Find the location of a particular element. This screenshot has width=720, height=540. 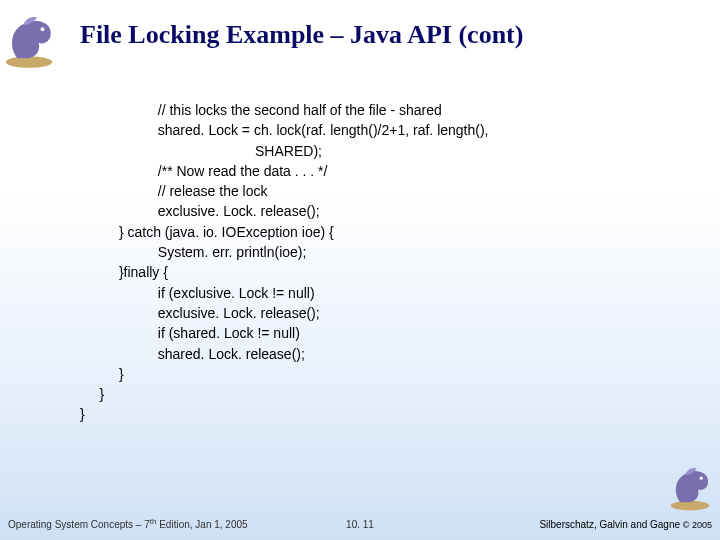

footer: Operating System Concepts – 7th Edition,… is located at coordinates (360, 519).